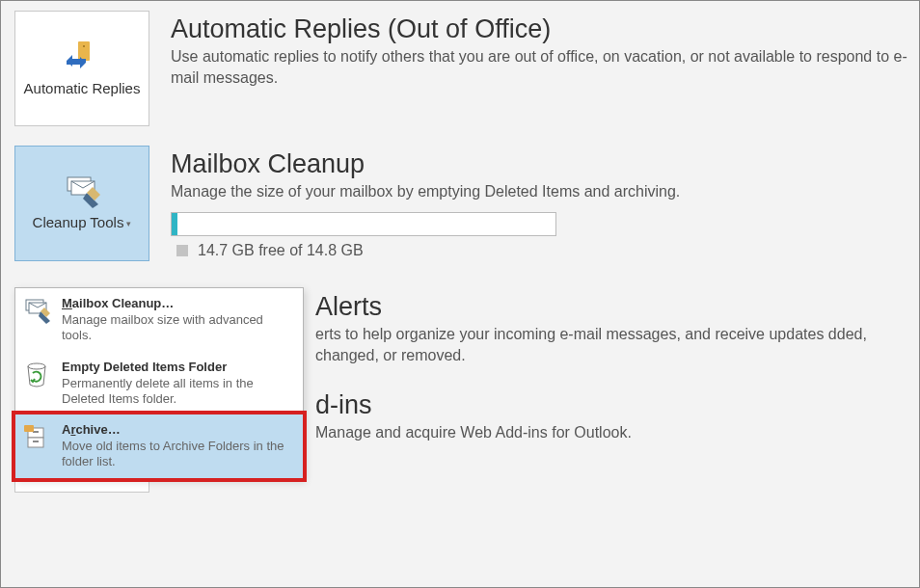 This screenshot has width=920, height=588. Describe the element at coordinates (177, 455) in the screenshot. I see `menu-item-archive-desc: Move old items to Archive Folders in the…` at that location.